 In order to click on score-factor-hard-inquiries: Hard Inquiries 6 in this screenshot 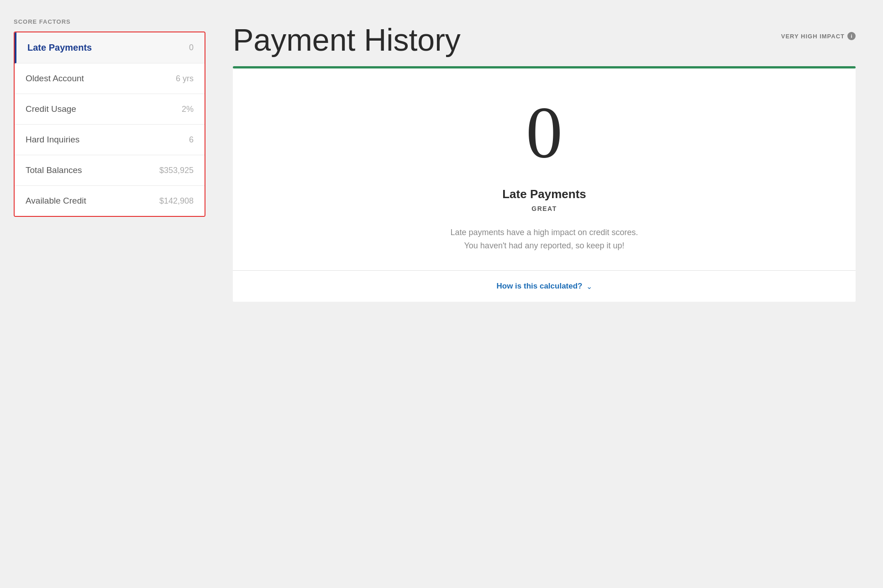, I will do `click(110, 140)`.